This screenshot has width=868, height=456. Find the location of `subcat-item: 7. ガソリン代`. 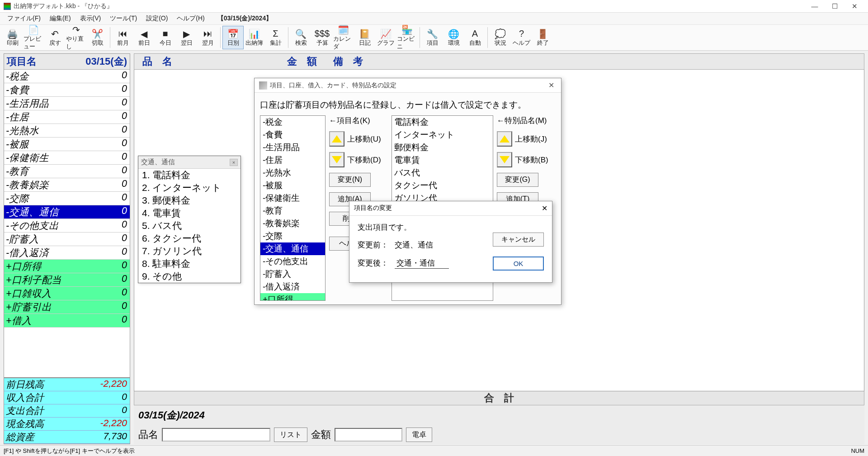

subcat-item: 7. ガソリン代 is located at coordinates (189, 251).